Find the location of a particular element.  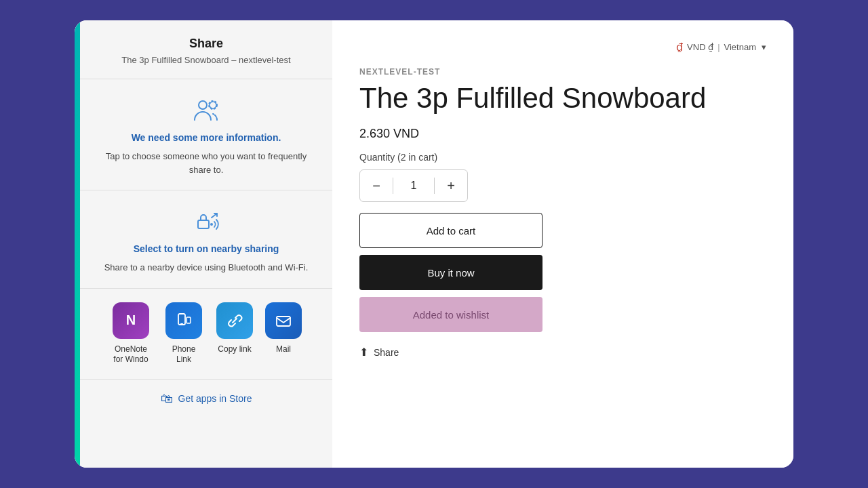

app-phonelink: Phone Link is located at coordinates (184, 333).